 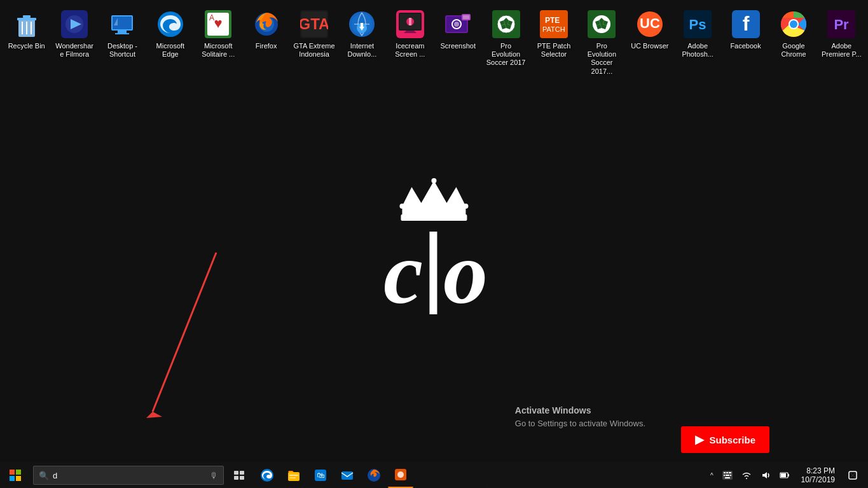 What do you see at coordinates (712, 476) in the screenshot?
I see `tray-expand-button: ^` at bounding box center [712, 476].